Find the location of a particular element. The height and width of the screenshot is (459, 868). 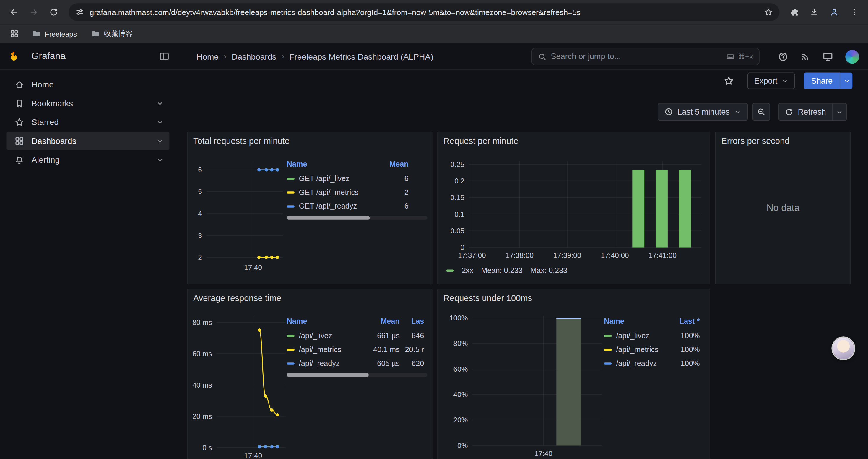

legend-value: 646 is located at coordinates (412, 335).